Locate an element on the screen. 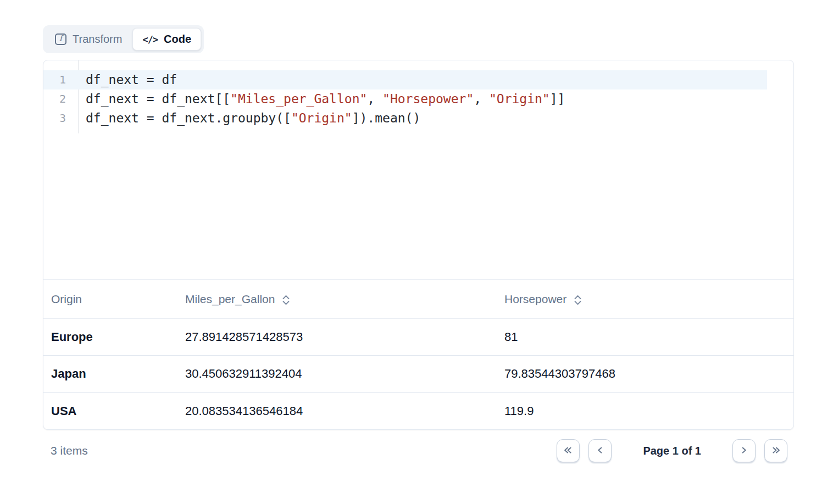 The height and width of the screenshot is (504, 833). pagination: Page 1 of 1 is located at coordinates (672, 451).